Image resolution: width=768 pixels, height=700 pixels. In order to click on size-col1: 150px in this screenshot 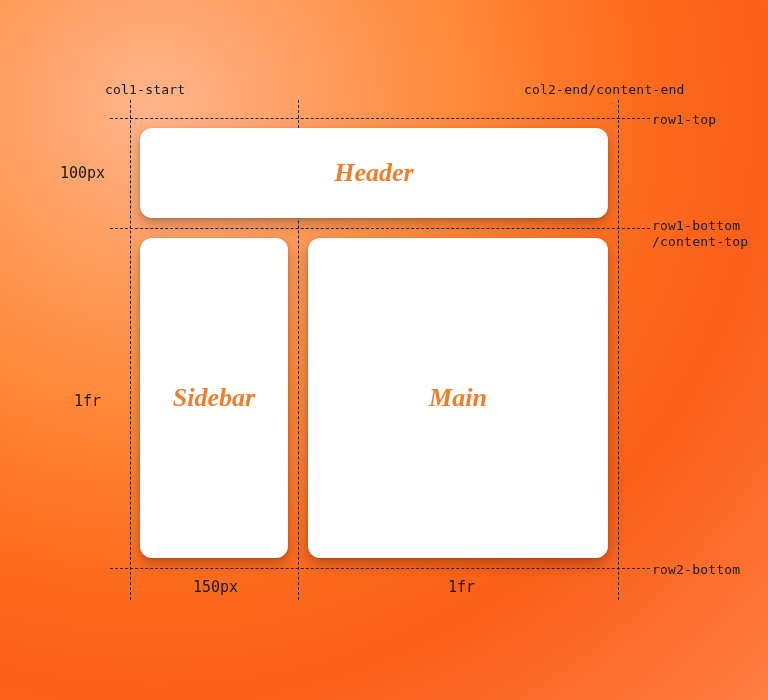, I will do `click(216, 587)`.